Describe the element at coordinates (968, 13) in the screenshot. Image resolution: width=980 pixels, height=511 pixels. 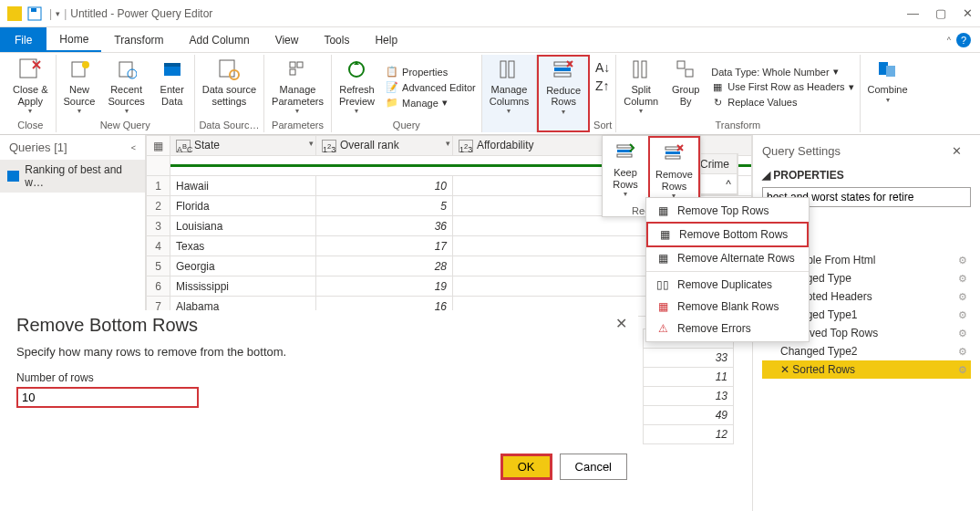
I see `close-button: ✕` at that location.